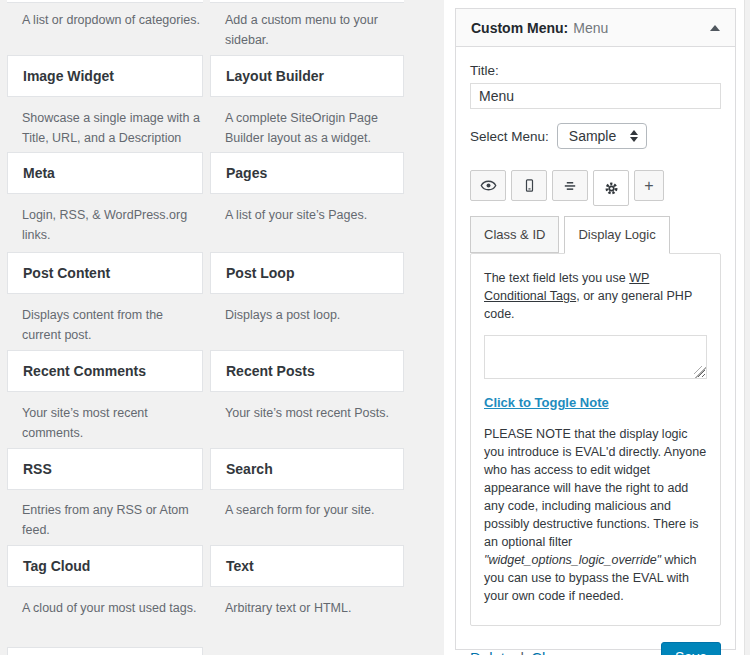  Describe the element at coordinates (550, 652) in the screenshot. I see `close-link: Close` at that location.